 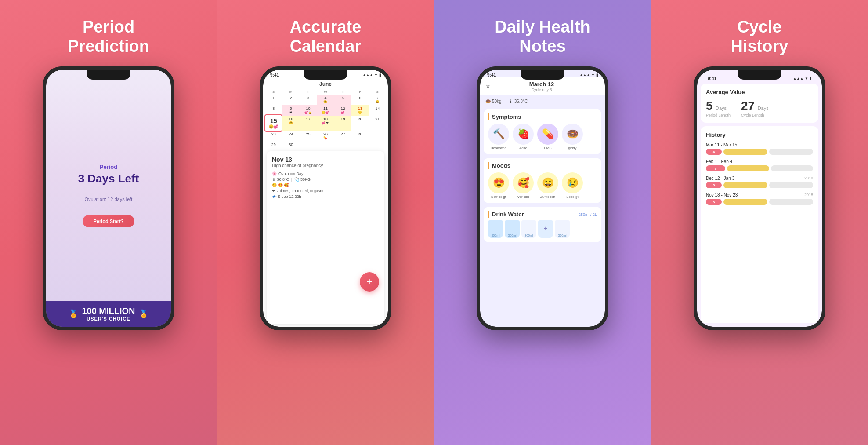 I want to click on water-cup-1: 300ml, so click(x=495, y=229).